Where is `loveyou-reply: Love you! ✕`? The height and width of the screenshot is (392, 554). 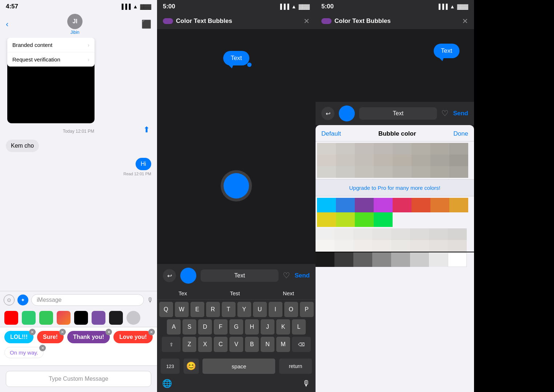 loveyou-reply: Love you! ✕ is located at coordinates (133, 337).